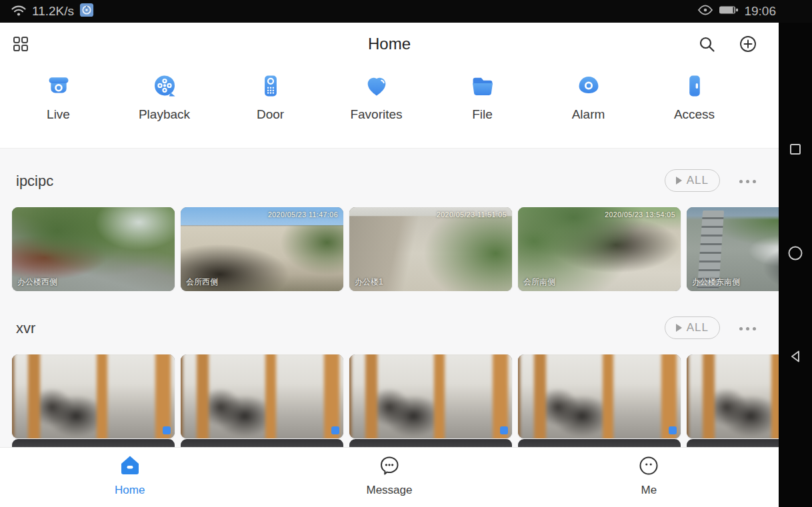 The width and height of the screenshot is (812, 507). I want to click on shortcut-label: Alarm, so click(589, 115).